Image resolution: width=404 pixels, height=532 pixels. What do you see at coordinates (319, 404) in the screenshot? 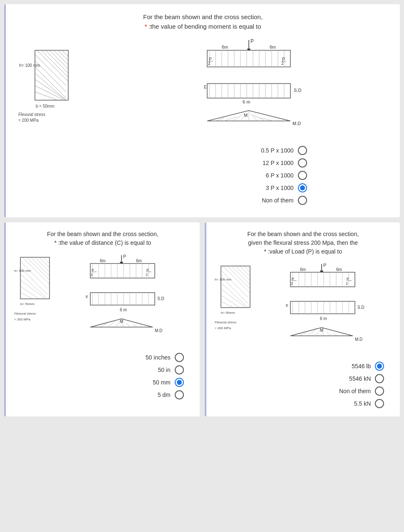
I see `q3-option-4-label: 5.5 kN` at bounding box center [319, 404].